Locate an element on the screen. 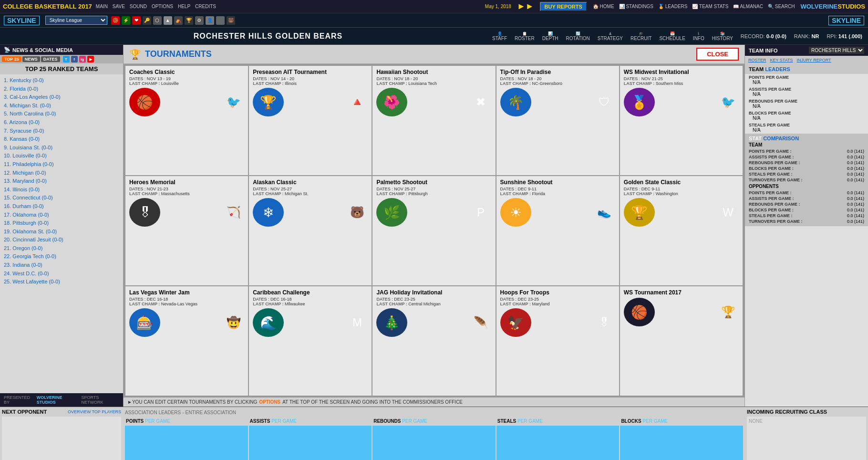 This screenshot has width=868, height=460. team-icon-1: 🏀 is located at coordinates (115, 21).